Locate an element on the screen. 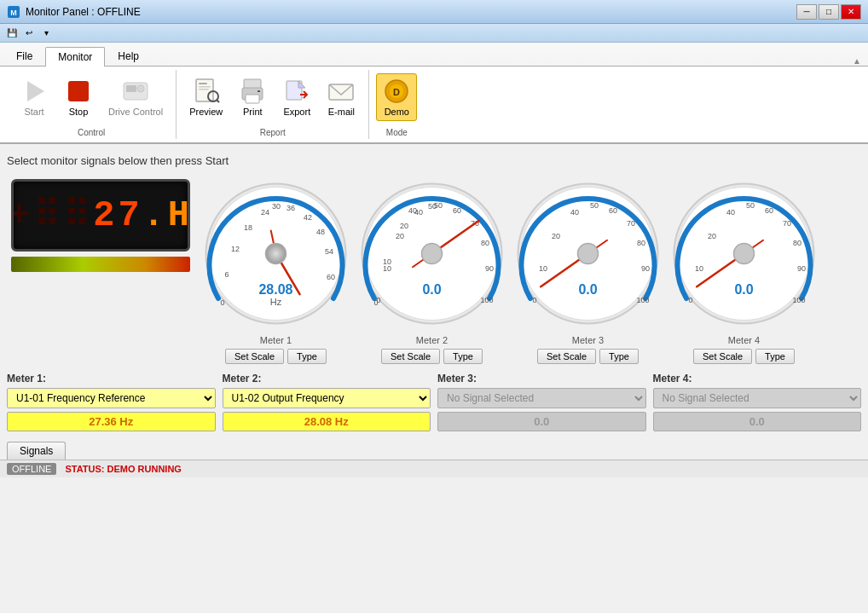 This screenshot has width=868, height=613. drive-control-icon is located at coordinates (136, 91).